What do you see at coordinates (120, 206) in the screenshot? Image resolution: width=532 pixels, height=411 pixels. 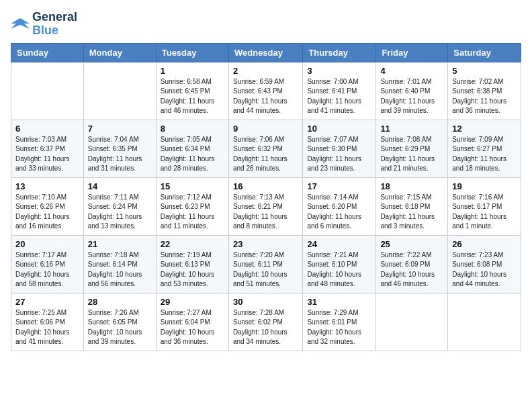 I see `calendar-cell: 14Sunrise: 7:11 AM Sunset: 6:24 PM Dayli…` at bounding box center [120, 206].